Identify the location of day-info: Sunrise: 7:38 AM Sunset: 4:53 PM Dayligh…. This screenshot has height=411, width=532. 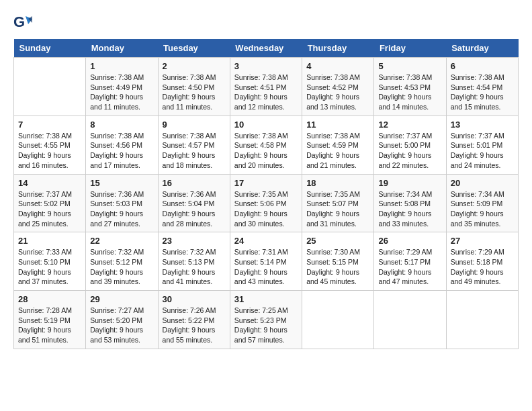
(410, 93).